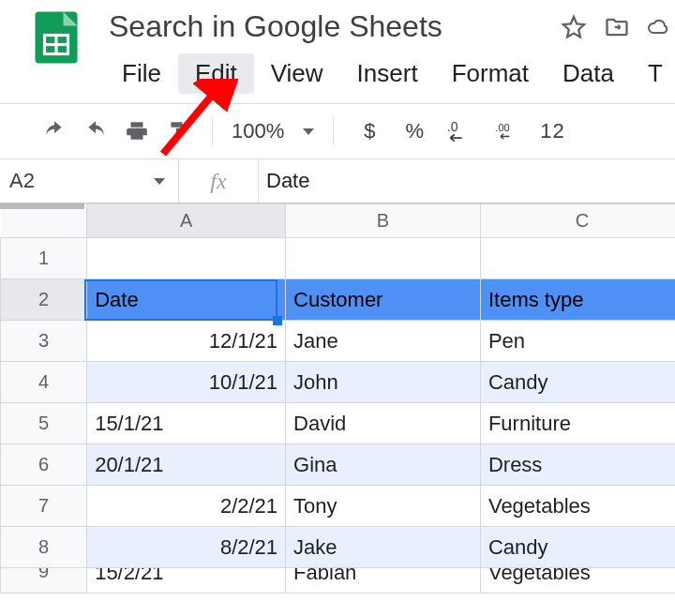  Describe the element at coordinates (56, 38) in the screenshot. I see `sheets-logo-icon` at that location.